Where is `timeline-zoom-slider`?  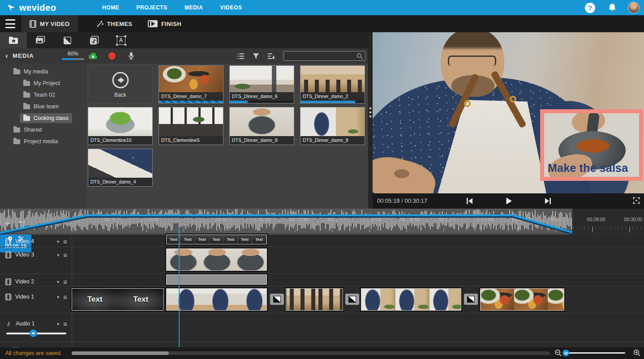
timeline-zoom-slider is located at coordinates (595, 353).